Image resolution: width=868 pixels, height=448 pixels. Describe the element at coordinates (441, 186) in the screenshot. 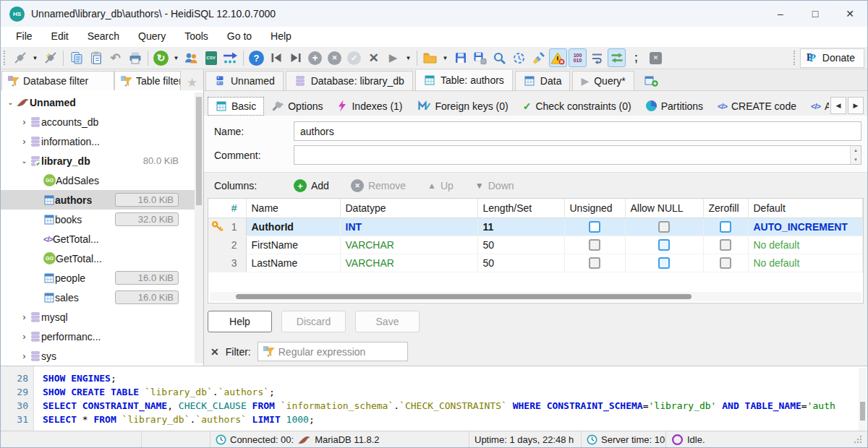

I see `move-up-button: ▲ Up` at that location.